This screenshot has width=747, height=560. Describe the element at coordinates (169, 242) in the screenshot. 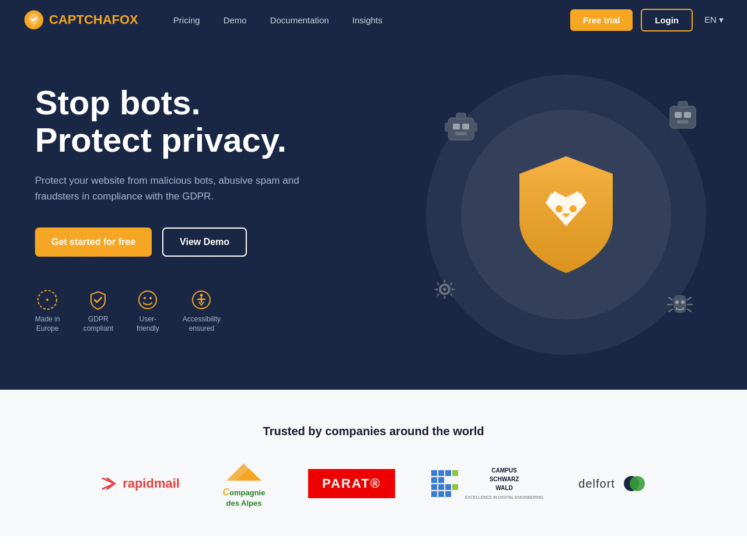

I see `hero-buttons: Get started for free View Demo` at that location.